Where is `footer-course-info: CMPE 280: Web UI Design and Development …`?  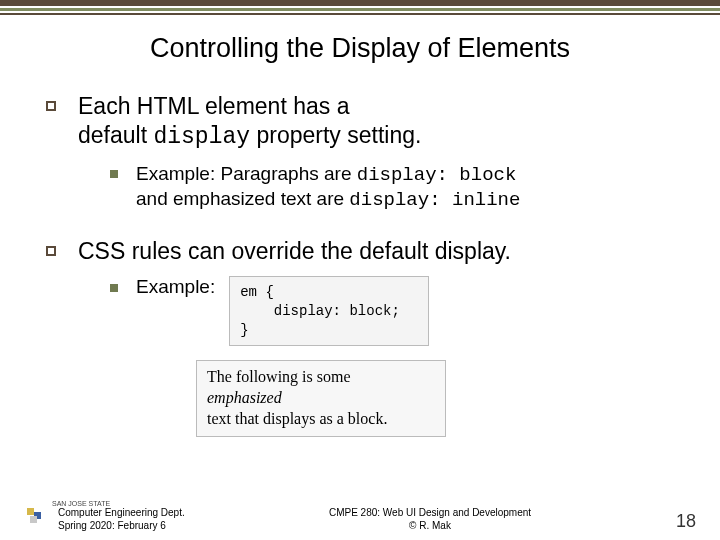
footer-course-info: CMPE 280: Web UI Design and Development … is located at coordinates (430, 520).